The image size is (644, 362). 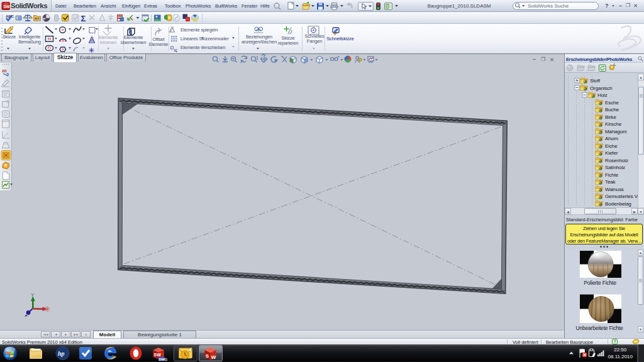 I want to click on svg-text: S, so click(x=208, y=356).